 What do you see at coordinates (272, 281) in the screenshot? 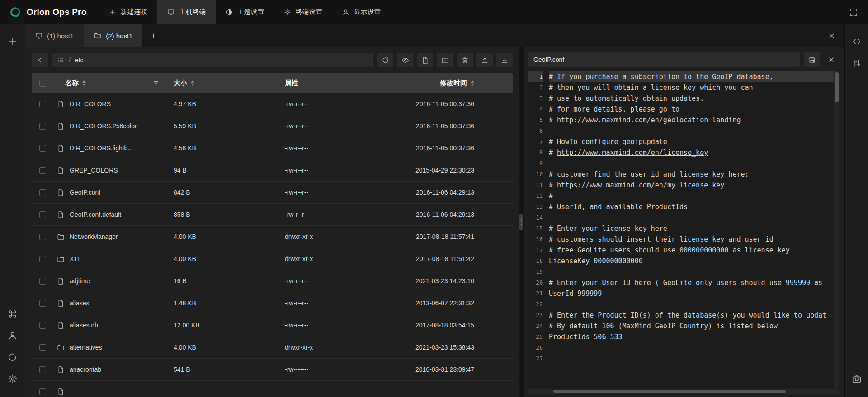
I see `table-row: adjtime16 B-rw-r--r--2021-03-23 14:23:10` at bounding box center [272, 281].